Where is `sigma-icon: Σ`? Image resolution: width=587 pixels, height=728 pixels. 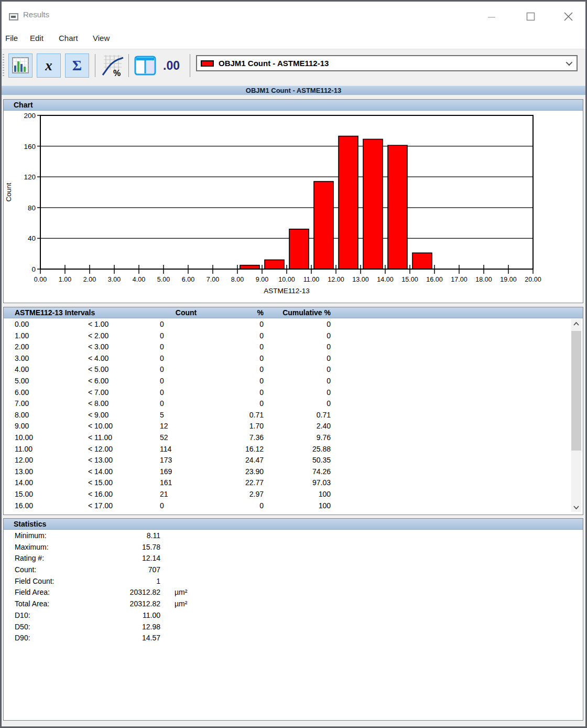
sigma-icon: Σ is located at coordinates (77, 66).